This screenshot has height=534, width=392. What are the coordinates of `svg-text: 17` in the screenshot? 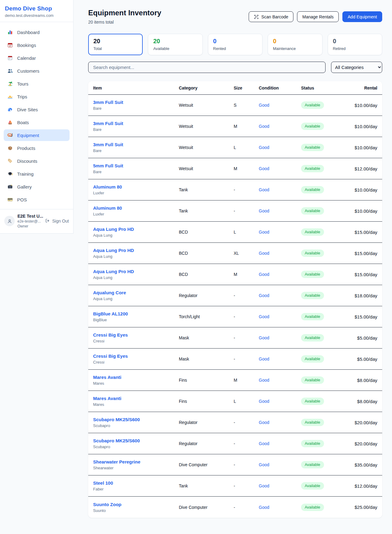 It's located at (10, 46).